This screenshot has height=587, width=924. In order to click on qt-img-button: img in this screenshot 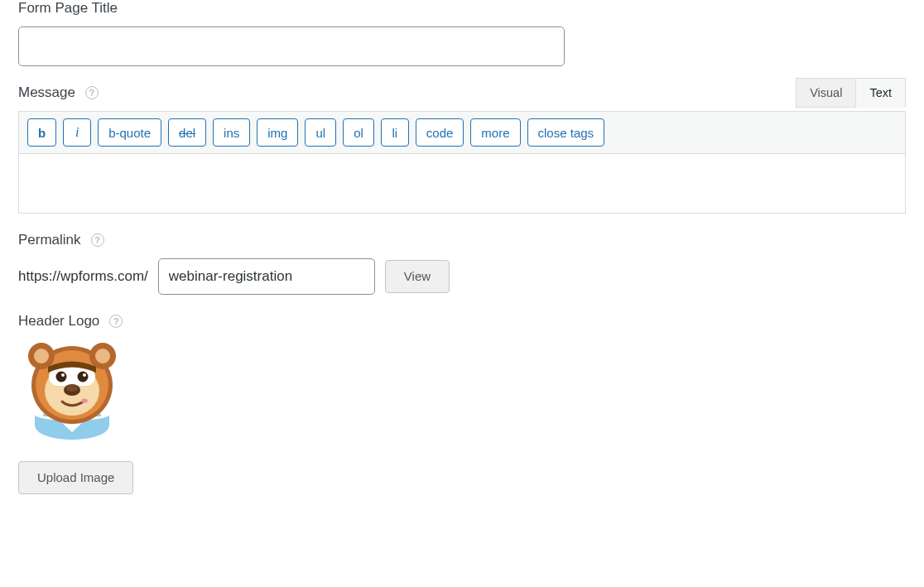, I will do `click(277, 132)`.